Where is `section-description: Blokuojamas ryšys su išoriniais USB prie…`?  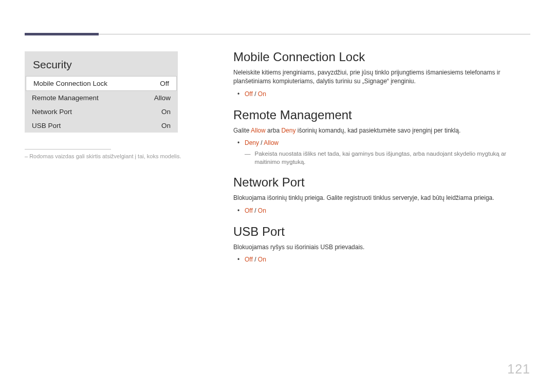 section-description: Blokuojamas ryšys su išoriniais USB prie… is located at coordinates (382, 248).